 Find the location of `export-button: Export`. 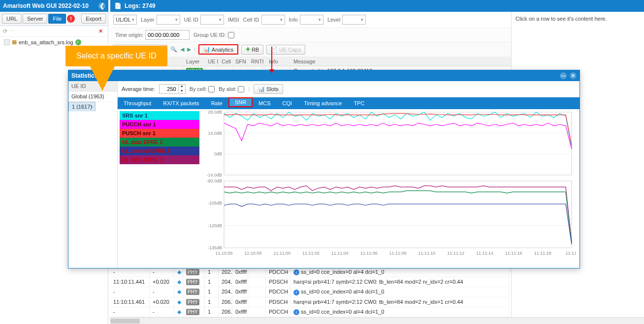

export-button: Export is located at coordinates (94, 19).